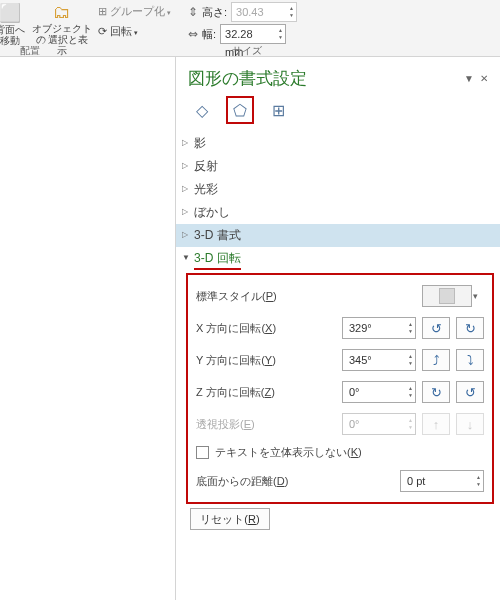 This screenshot has width=500, height=600. What do you see at coordinates (436, 392) in the screenshot?
I see `z-rot-ccw-icon: ↻` at bounding box center [436, 392].